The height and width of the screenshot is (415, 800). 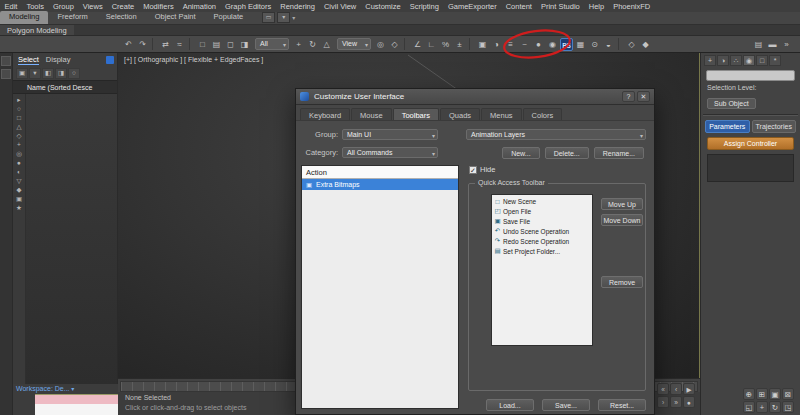 What do you see at coordinates (762, 60) in the screenshot?
I see `display-tab-icon: □` at bounding box center [762, 60].